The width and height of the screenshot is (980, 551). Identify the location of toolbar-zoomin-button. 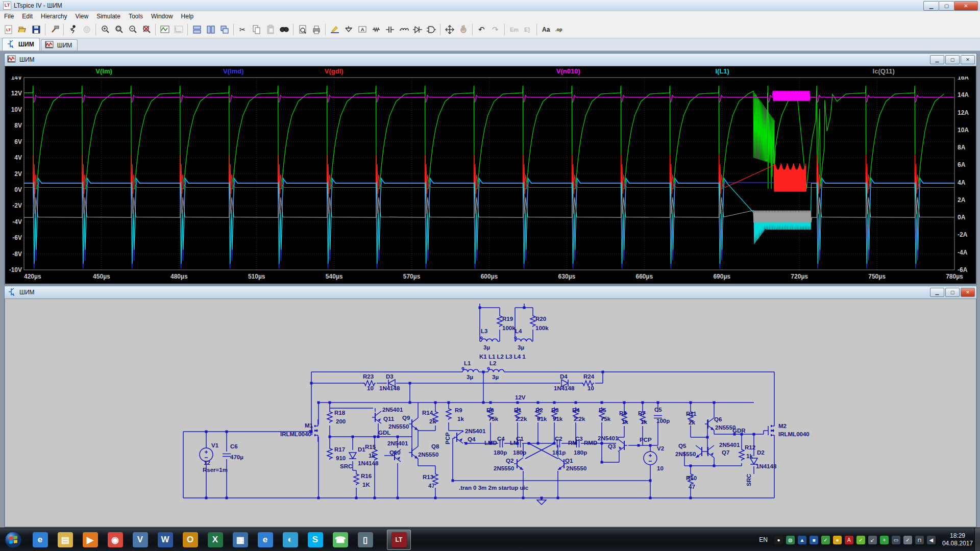
(105, 30).